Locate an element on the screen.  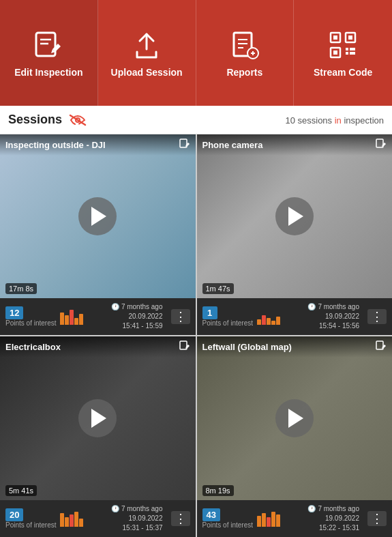
card-title: Leftwall (Global map) is located at coordinates (247, 347).